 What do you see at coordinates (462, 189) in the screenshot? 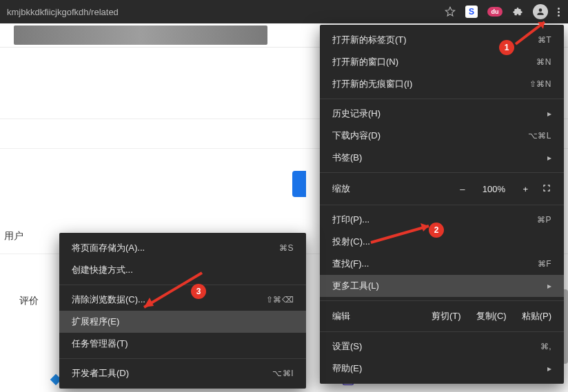
I see `zoom-out-button: –` at bounding box center [462, 189].